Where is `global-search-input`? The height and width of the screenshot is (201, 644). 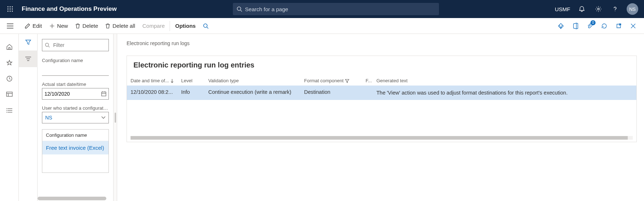 global-search-input is located at coordinates (340, 9).